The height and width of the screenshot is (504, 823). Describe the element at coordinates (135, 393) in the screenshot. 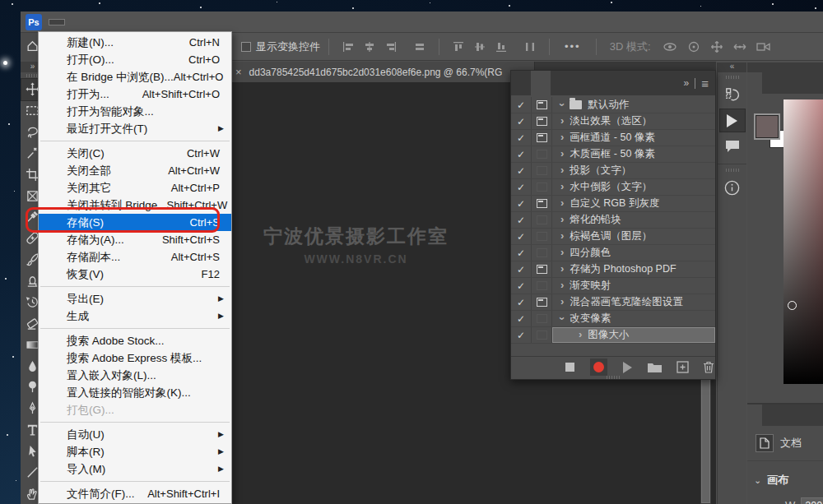

I see `file-menu-item: 置入链接的智能对象(K)... ▶` at that location.